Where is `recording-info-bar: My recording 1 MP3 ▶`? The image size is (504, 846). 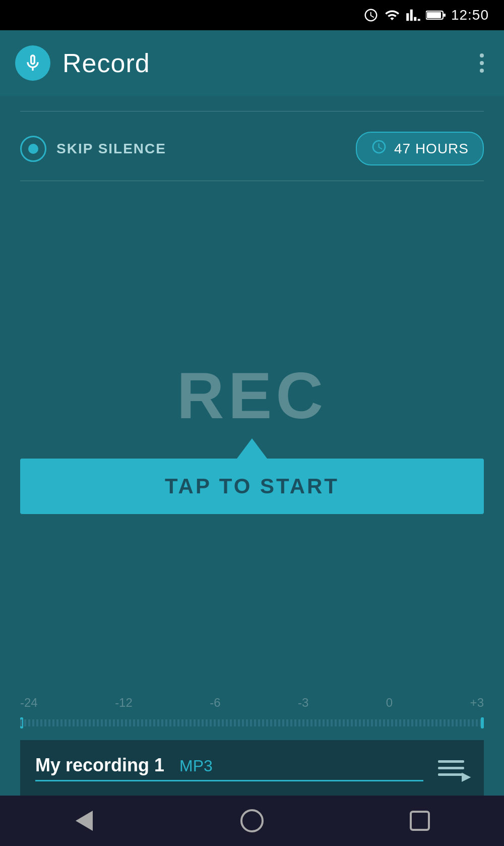 recording-info-bar: My recording 1 MP3 ▶ is located at coordinates (252, 768).